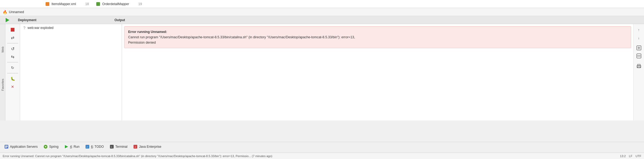 This screenshot has height=159, width=644. Describe the element at coordinates (47, 4) in the screenshot. I see `xml-file-icon` at that location.